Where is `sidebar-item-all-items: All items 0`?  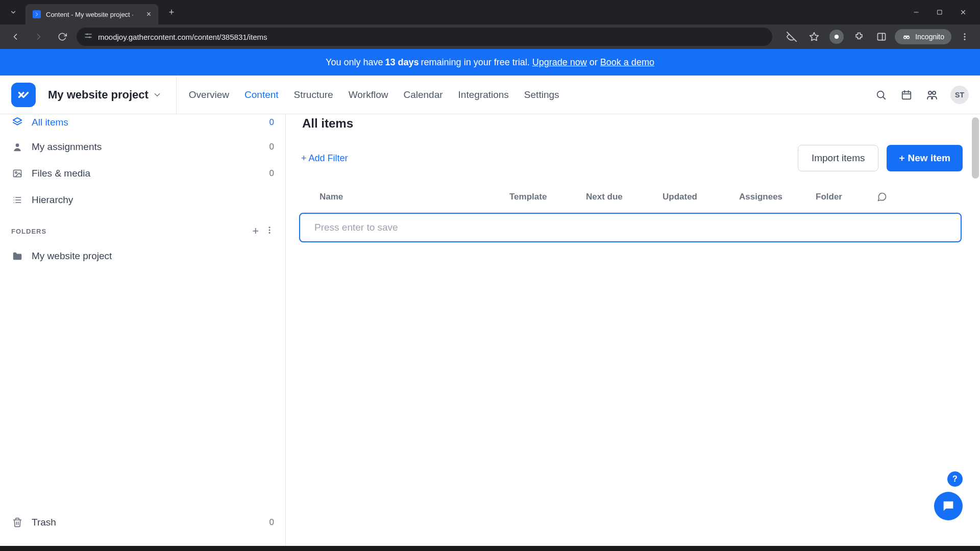
sidebar-item-all-items: All items 0 is located at coordinates (143, 124).